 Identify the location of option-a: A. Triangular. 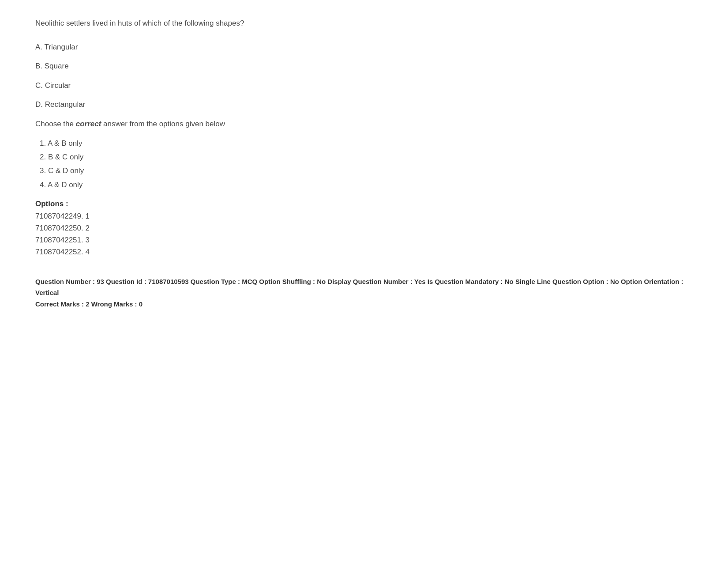
(364, 47).